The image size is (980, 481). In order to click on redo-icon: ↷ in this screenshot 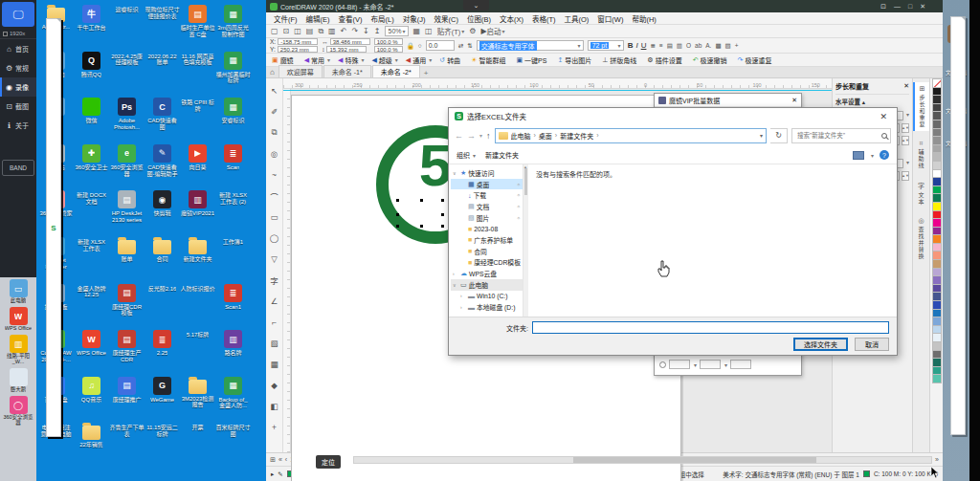, I will do `click(354, 32)`.